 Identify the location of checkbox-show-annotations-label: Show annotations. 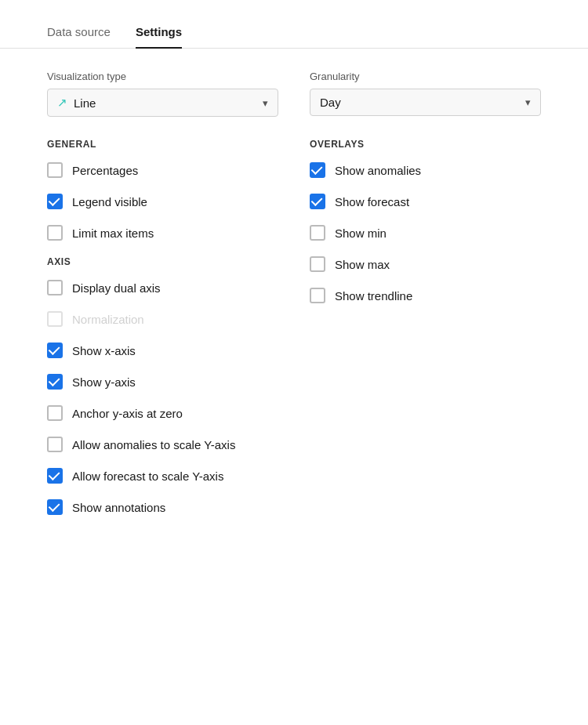
(119, 508).